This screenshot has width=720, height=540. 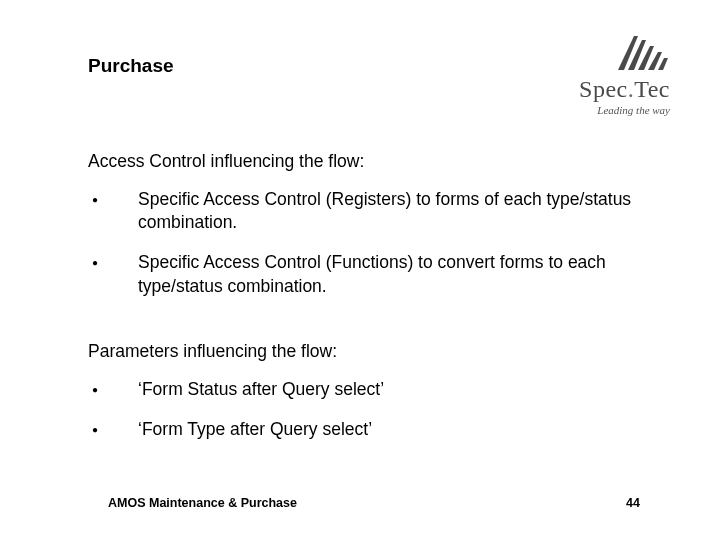 What do you see at coordinates (652, 89) in the screenshot?
I see `logo-brand-b: Tec` at bounding box center [652, 89].